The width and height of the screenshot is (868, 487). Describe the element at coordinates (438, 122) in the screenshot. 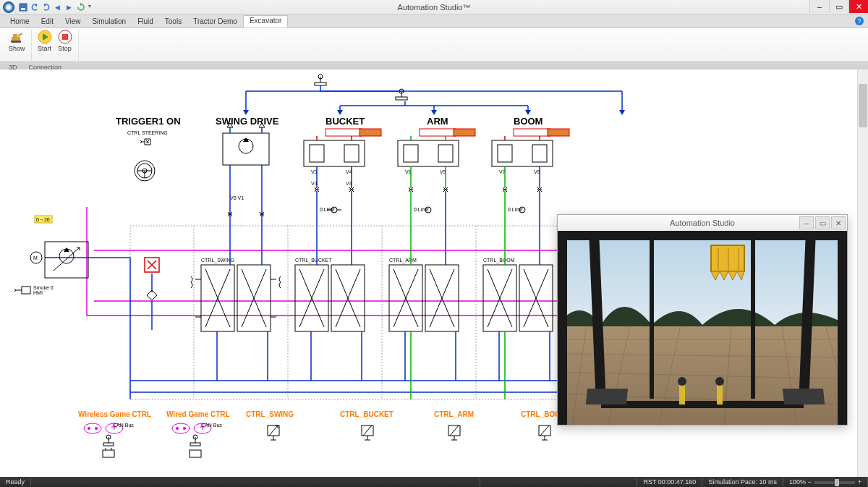

I see `label-arm: ARM` at that location.